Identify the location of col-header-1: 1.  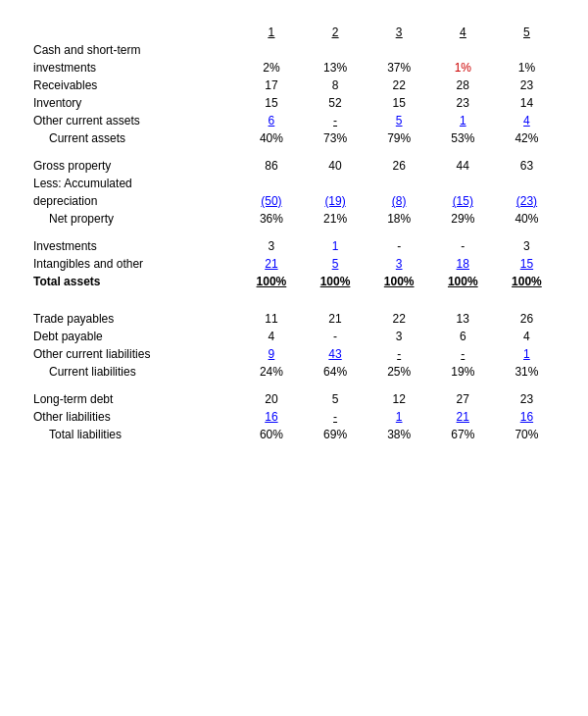
(270, 32).